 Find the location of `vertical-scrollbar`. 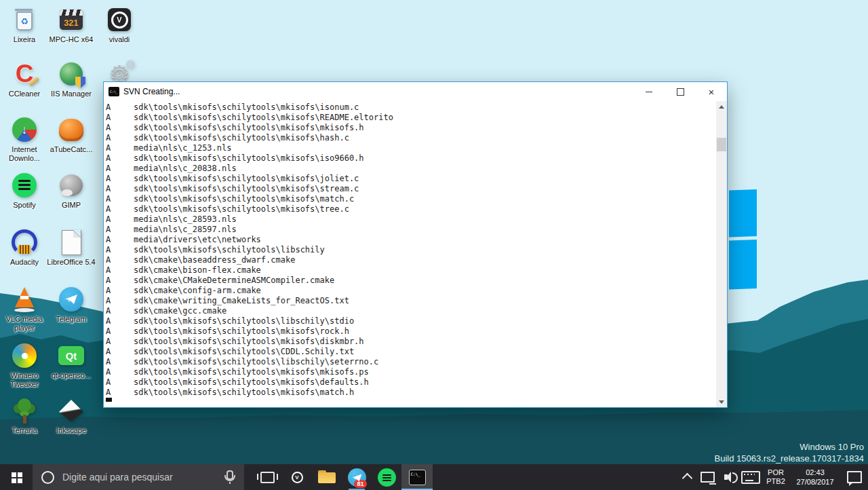

vertical-scrollbar is located at coordinates (722, 254).